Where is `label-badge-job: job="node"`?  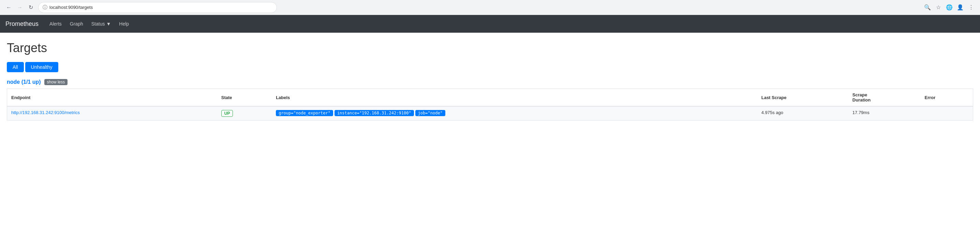
label-badge-job: job="node" is located at coordinates (431, 113).